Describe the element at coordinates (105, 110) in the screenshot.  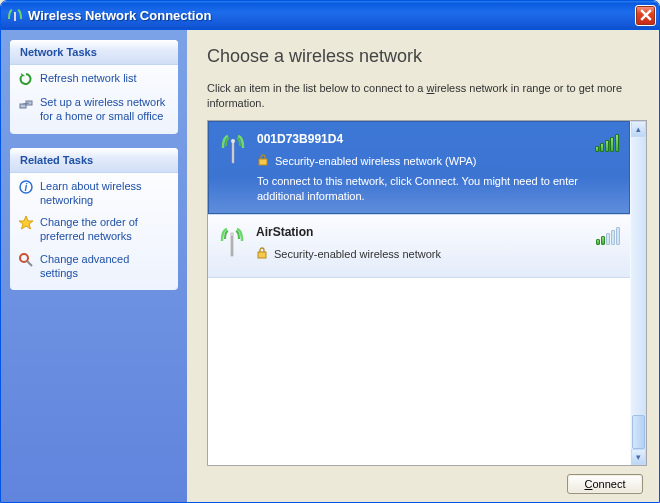
I see `task-label: Set up a wireless network for a home or …` at that location.